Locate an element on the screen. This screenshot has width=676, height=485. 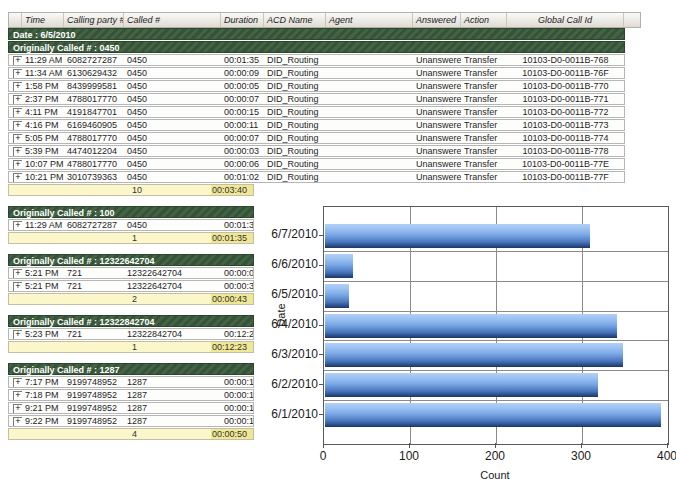
column-header-agent: Agent is located at coordinates (370, 20).